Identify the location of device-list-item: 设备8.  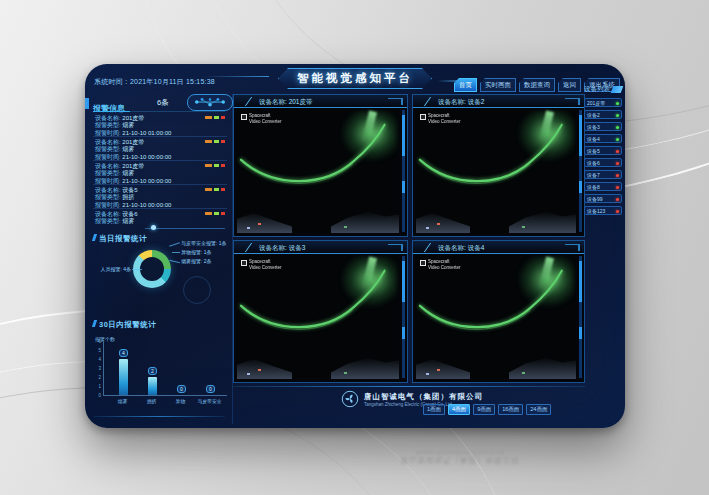
(603, 186).